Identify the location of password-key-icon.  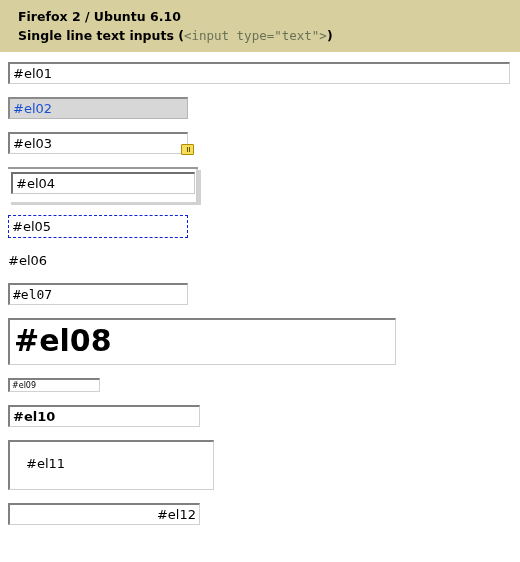
(188, 150).